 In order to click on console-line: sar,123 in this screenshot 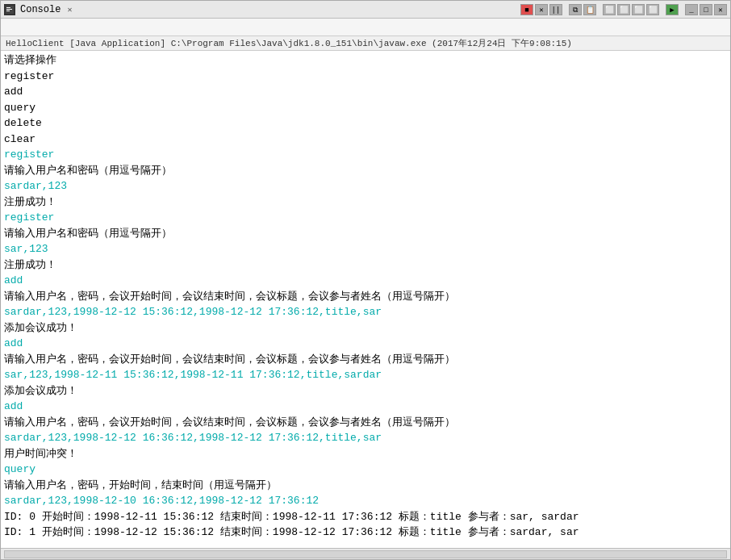, I will do `click(366, 249)`.